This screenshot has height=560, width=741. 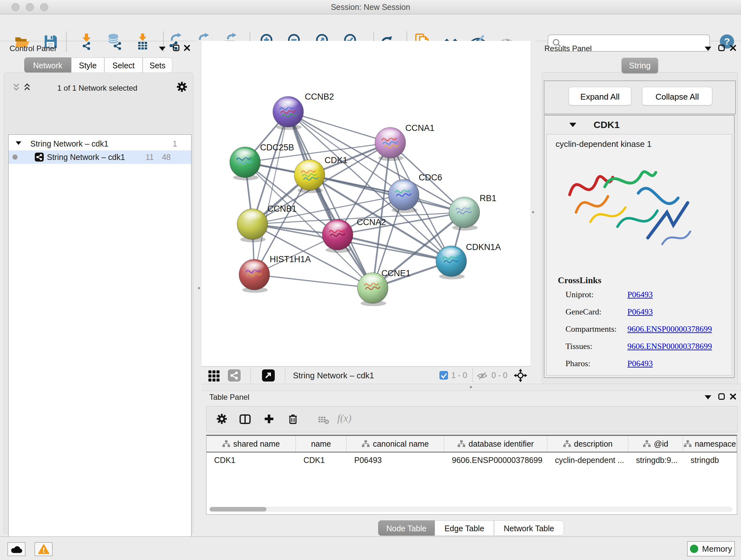 I want to click on table-cell: P06493, so click(x=395, y=460).